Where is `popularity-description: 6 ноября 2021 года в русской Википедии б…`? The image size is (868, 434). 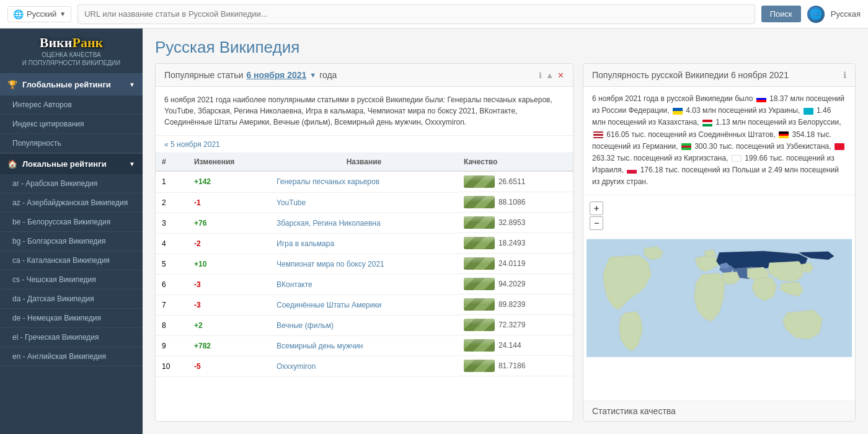
popularity-description: 6 ноября 2021 года в русской Википедии б… is located at coordinates (719, 141).